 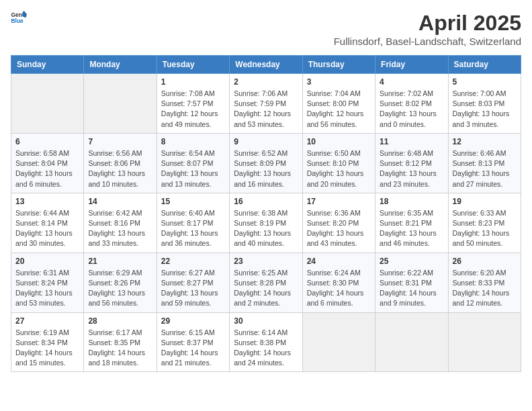 I want to click on day-number: 30, so click(x=266, y=321).